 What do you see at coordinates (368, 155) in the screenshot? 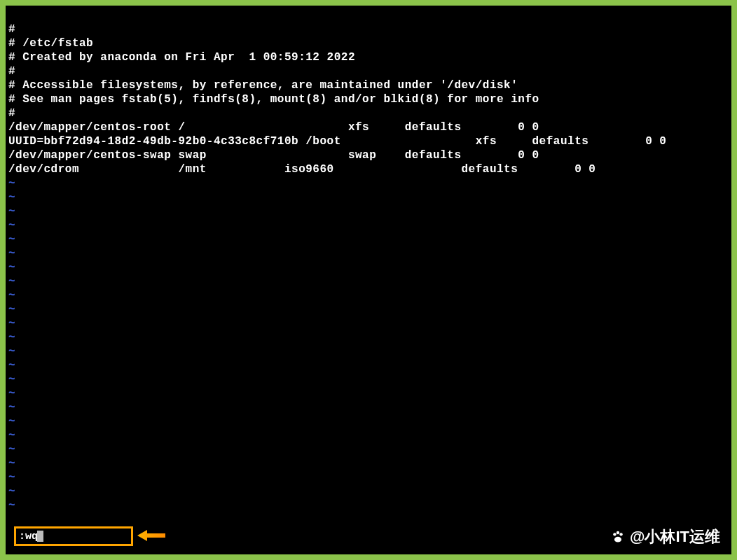
I see `file-line: /dev/mapper/centos-swap swap swap defaul…` at bounding box center [368, 155].